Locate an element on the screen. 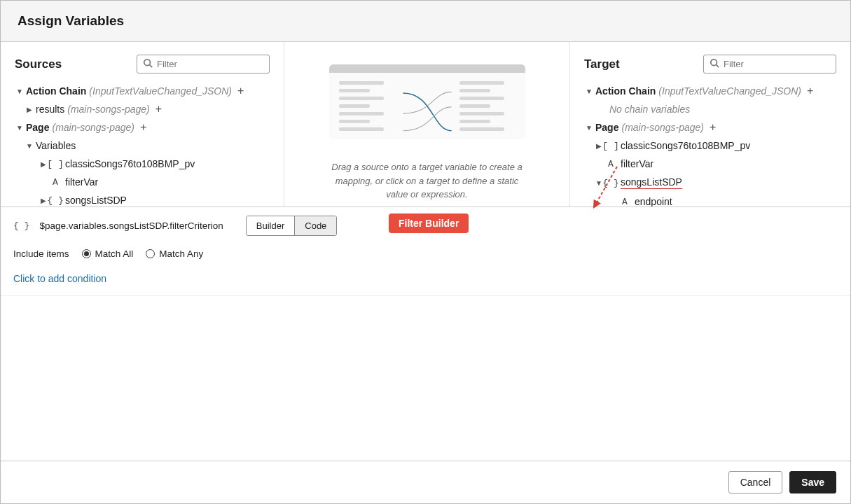 This screenshot has height=504, width=851. radio-unchecked-icon is located at coordinates (150, 253).